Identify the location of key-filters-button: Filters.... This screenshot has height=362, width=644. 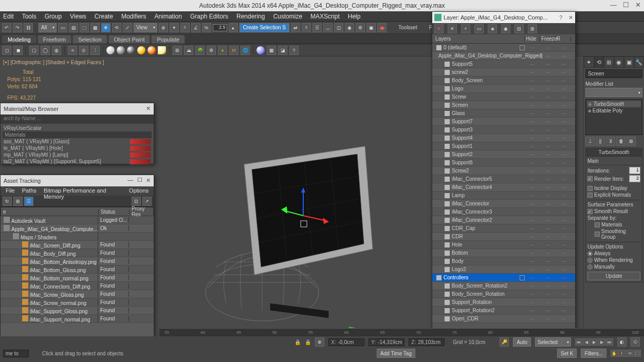
(594, 353).